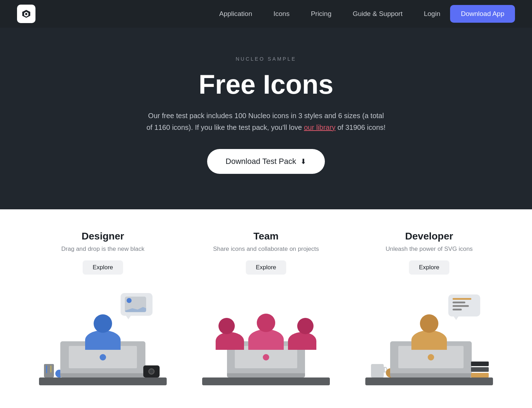  Describe the element at coordinates (261, 161) in the screenshot. I see `download-test-pack-label: Download Test Pack` at that location.